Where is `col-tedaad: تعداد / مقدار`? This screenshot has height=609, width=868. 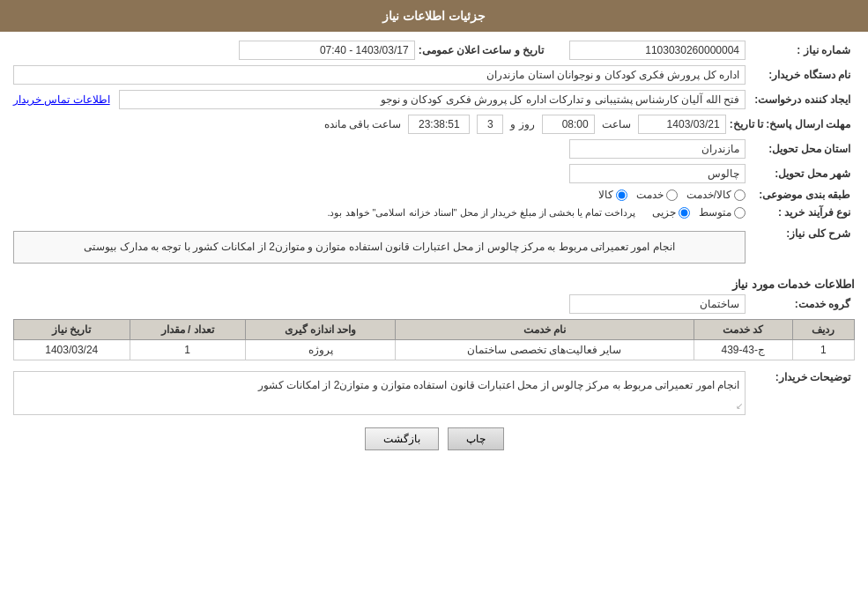
col-tedaad: تعداد / مقدار is located at coordinates (187, 330).